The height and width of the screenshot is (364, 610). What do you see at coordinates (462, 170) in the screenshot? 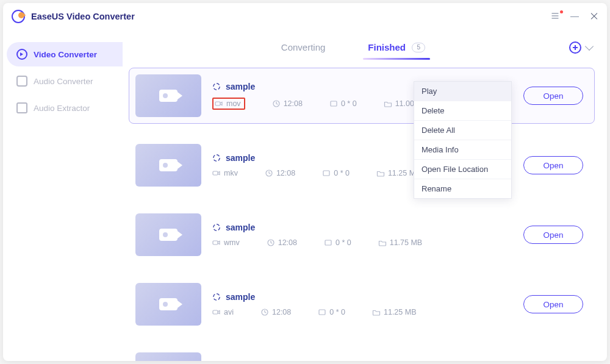
I see `context-menu-item: Open File Location` at bounding box center [462, 170].